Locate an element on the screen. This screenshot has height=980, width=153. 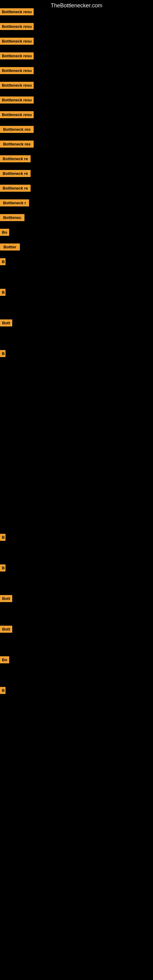
bottleneck-button-8: Bottleneck resu is located at coordinates (17, 115).